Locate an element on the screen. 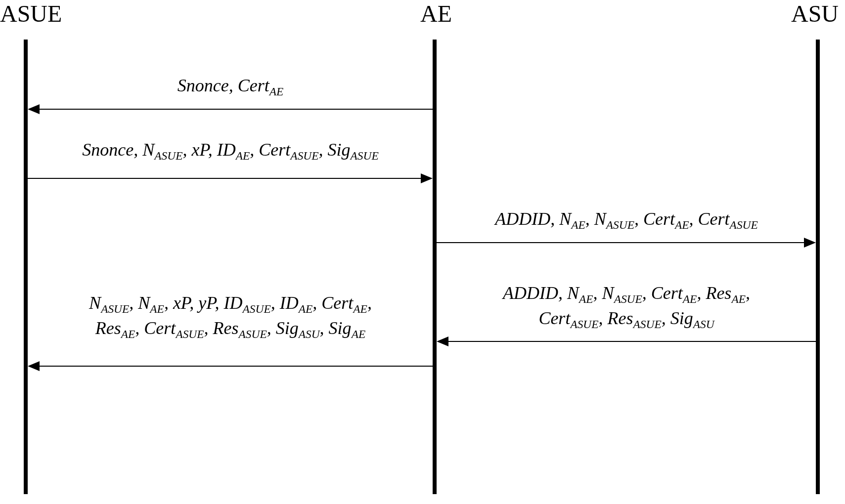 The width and height of the screenshot is (845, 504). participant-asu: ASU is located at coordinates (815, 14).